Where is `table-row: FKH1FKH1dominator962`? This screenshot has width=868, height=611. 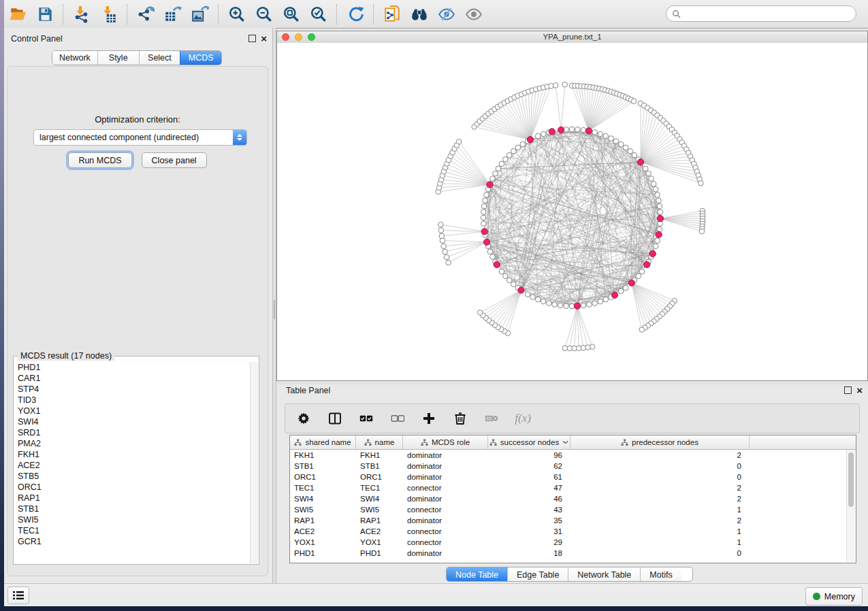 table-row: FKH1FKH1dominator962 is located at coordinates (573, 455).